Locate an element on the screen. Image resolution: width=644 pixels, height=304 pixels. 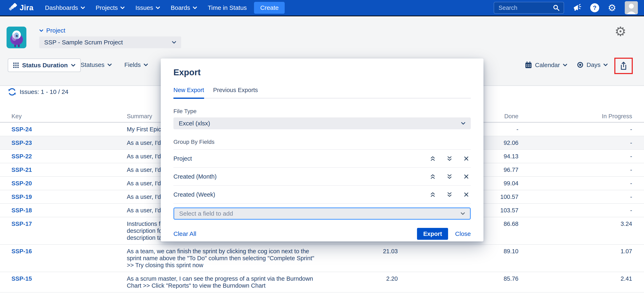
nav-item-issues: Issues is located at coordinates (148, 8).